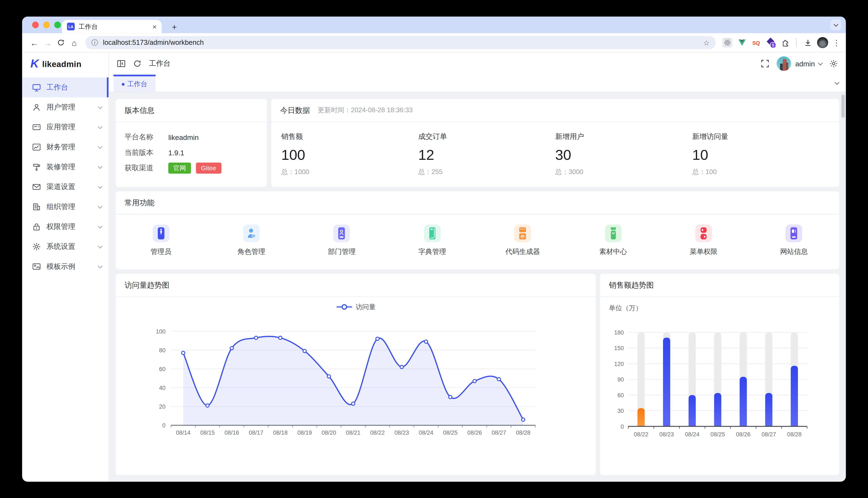 This screenshot has height=498, width=868. Describe the element at coordinates (134, 83) in the screenshot. I see `tab-workbench: 工作台` at that location.